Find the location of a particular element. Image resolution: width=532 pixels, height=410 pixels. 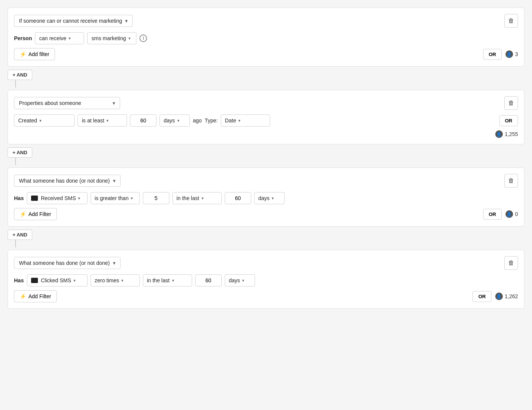

block4-event-label: Clicked SMS is located at coordinates (56, 280).